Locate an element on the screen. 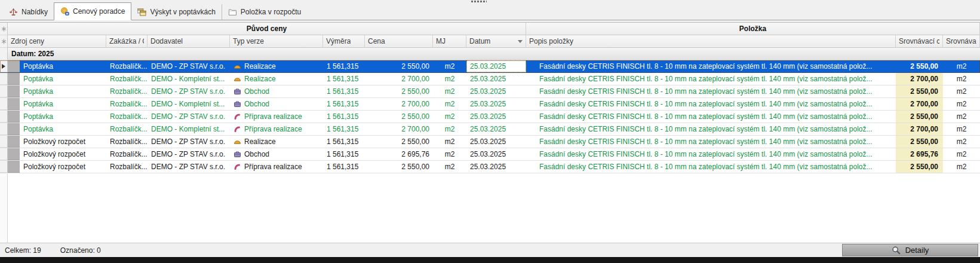 This screenshot has height=263, width=980. column-header-vymera: Výměra is located at coordinates (344, 42).